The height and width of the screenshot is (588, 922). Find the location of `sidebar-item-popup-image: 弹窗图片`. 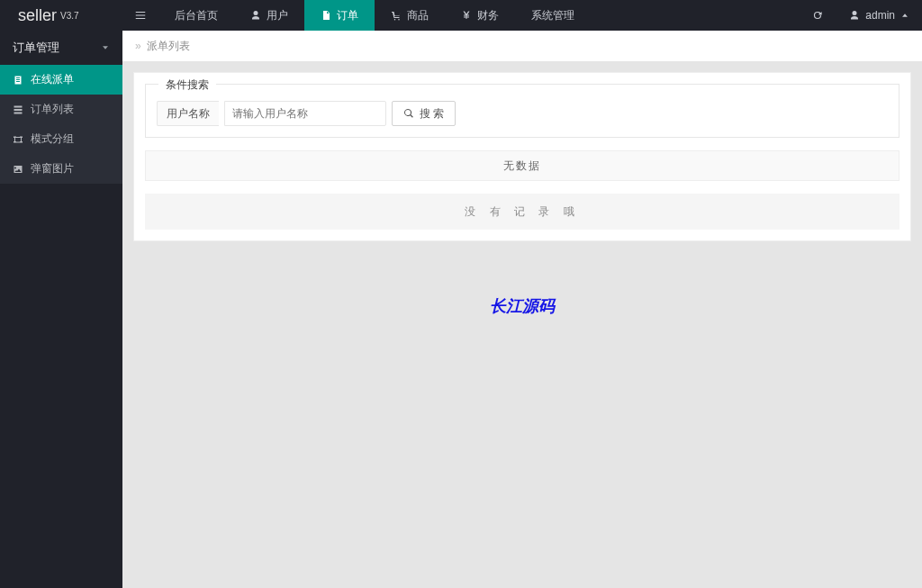

sidebar-item-popup-image: 弹窗图片 is located at coordinates (61, 169).